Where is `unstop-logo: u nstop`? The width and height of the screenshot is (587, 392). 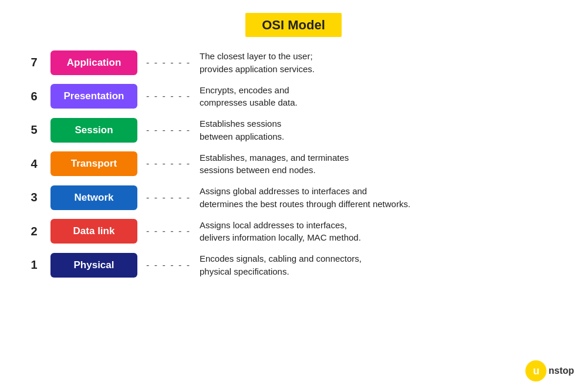 unstop-logo: u nstop is located at coordinates (549, 371).